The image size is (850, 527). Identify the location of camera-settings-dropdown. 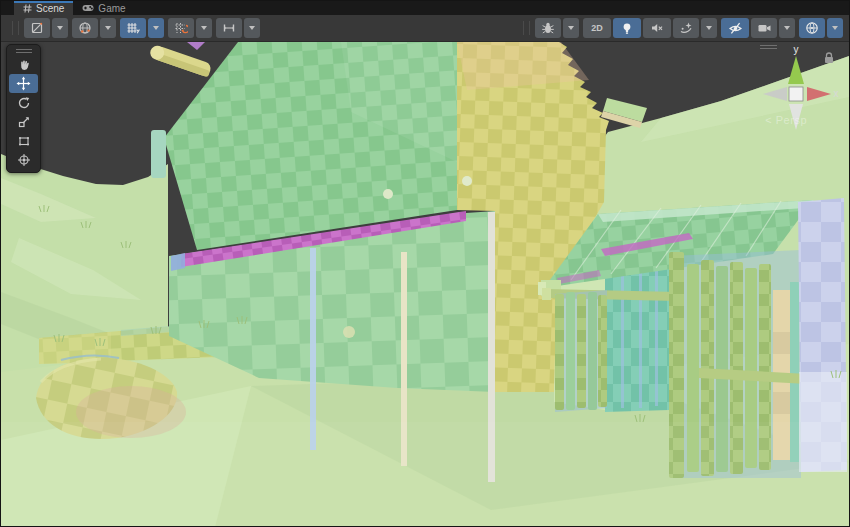
(787, 28).